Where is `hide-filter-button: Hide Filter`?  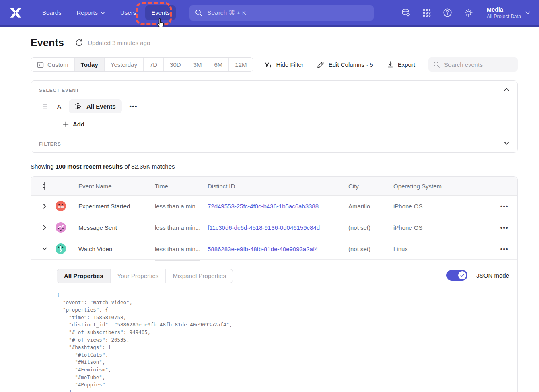 hide-filter-button: Hide Filter is located at coordinates (284, 64).